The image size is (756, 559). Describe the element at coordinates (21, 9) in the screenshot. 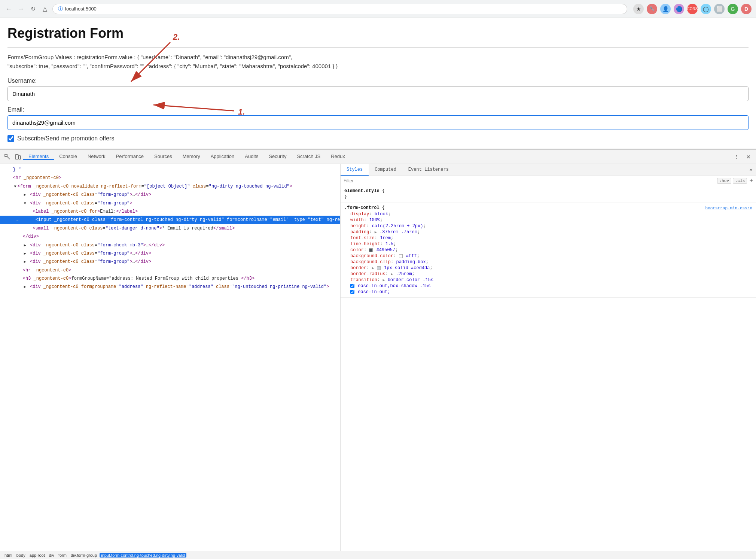

I see `forward-button: →` at that location.